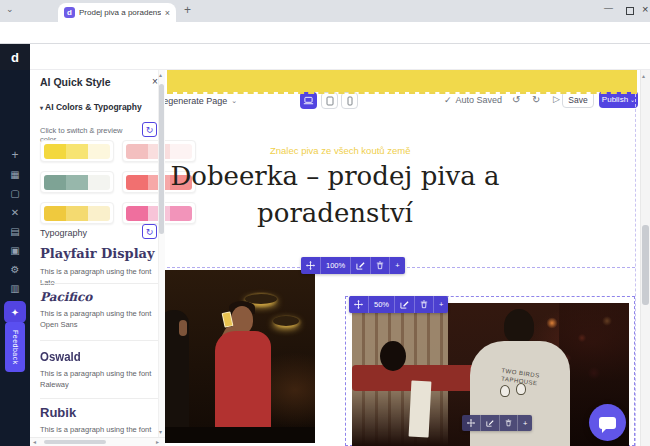 Image resolution: width=650 pixels, height=446 pixels. I want to click on dorik-favicon: d, so click(70, 12).